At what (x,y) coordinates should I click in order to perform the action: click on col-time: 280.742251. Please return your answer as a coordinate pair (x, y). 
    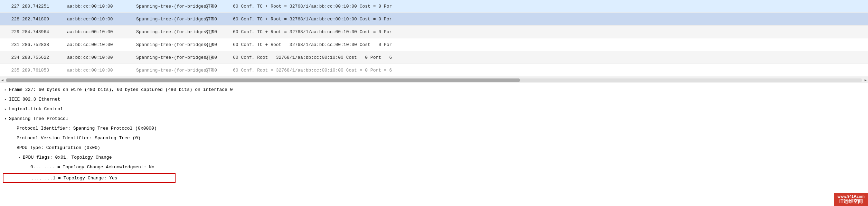
    Looking at the image, I should click on (45, 6).